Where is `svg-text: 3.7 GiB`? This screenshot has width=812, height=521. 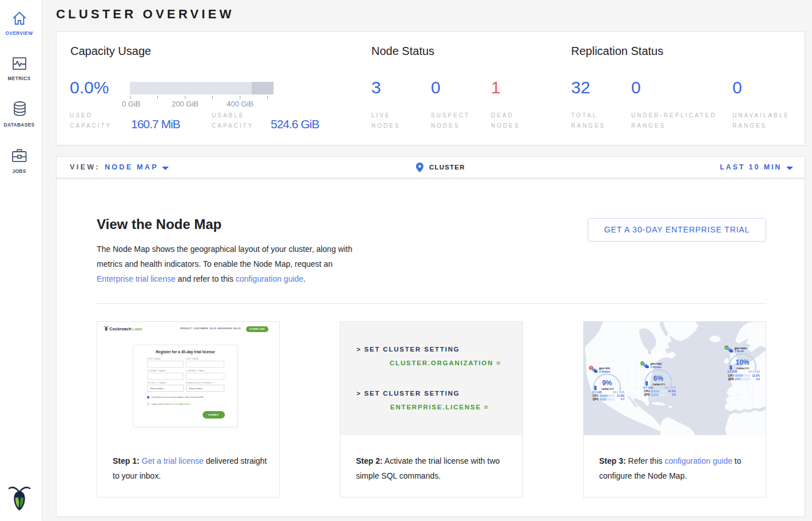
svg-text: 3.7 GiB is located at coordinates (648, 388).